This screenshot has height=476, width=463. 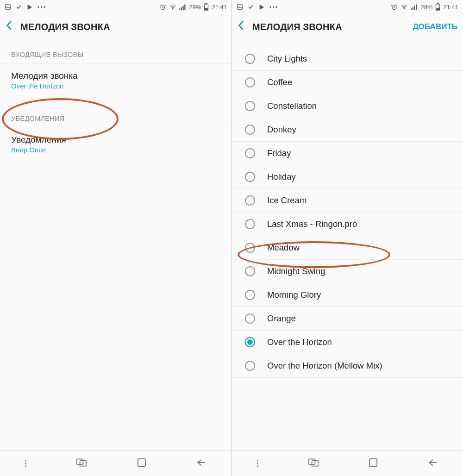 What do you see at coordinates (347, 271) in the screenshot?
I see `list-item: Midnight Swing` at bounding box center [347, 271].